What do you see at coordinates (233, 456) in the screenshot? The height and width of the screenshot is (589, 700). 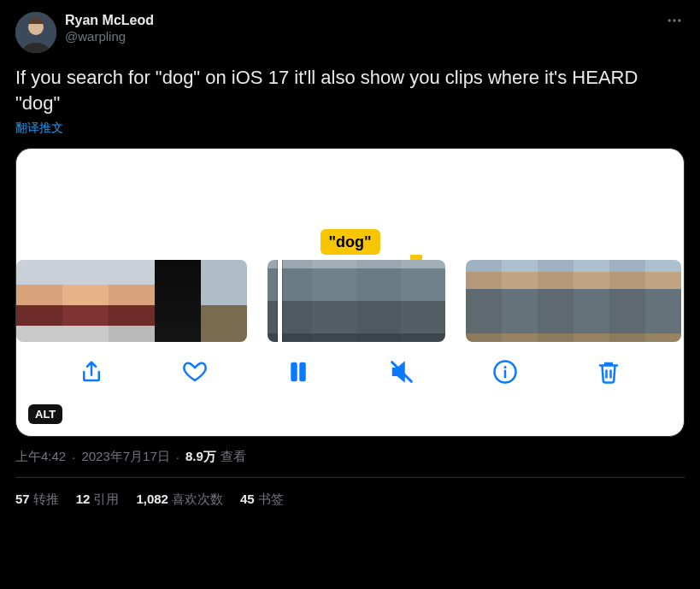 I see `views-label: 查看` at bounding box center [233, 456].